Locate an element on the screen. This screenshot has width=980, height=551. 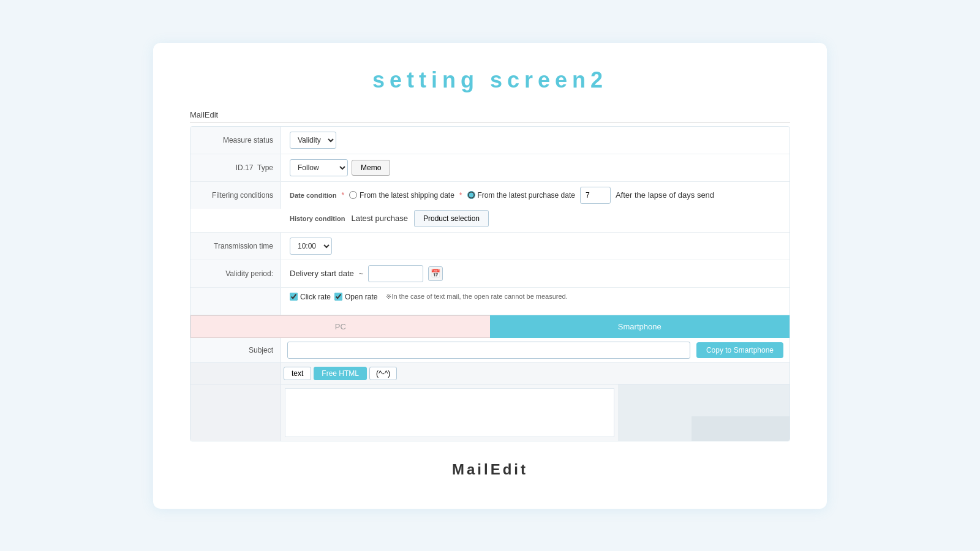
validity-period-label: Validity period: is located at coordinates (236, 274).